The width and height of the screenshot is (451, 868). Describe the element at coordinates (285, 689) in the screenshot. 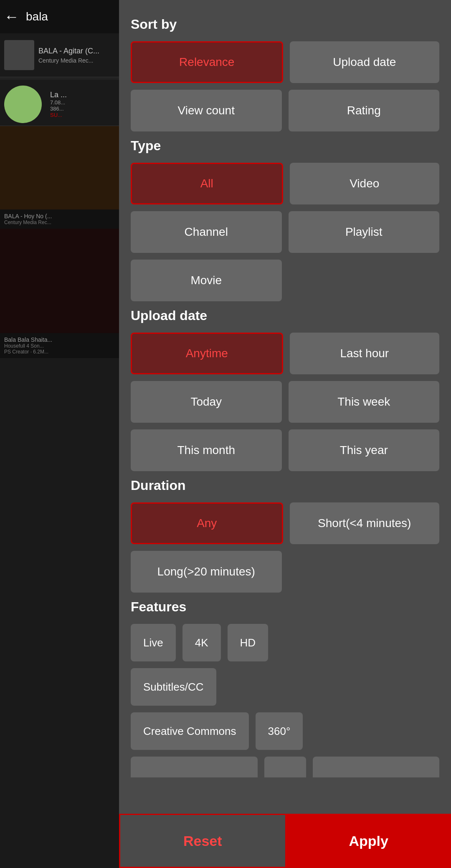

I see `features-section: Features Live 4K HD Subtitles/CC Creativ…` at that location.